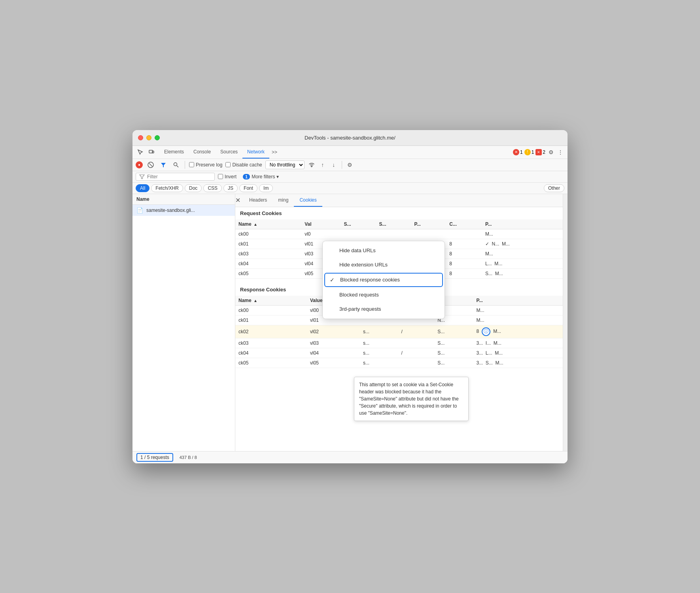 This screenshot has height=593, width=700. I want to click on table-header-row: Name ▲ Val S... S... P... C... P..., so click(399, 225).